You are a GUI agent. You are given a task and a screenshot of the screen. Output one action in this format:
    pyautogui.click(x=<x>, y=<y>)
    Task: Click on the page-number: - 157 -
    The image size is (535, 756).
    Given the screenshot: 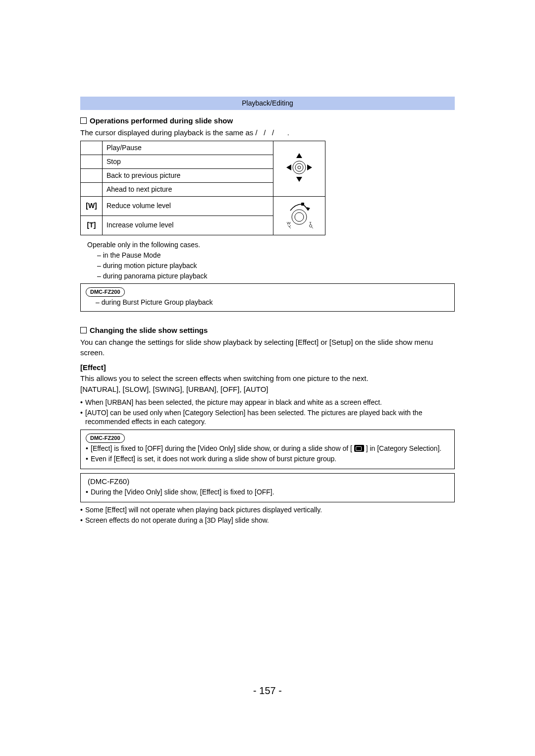 What is the action you would take?
    pyautogui.click(x=268, y=691)
    